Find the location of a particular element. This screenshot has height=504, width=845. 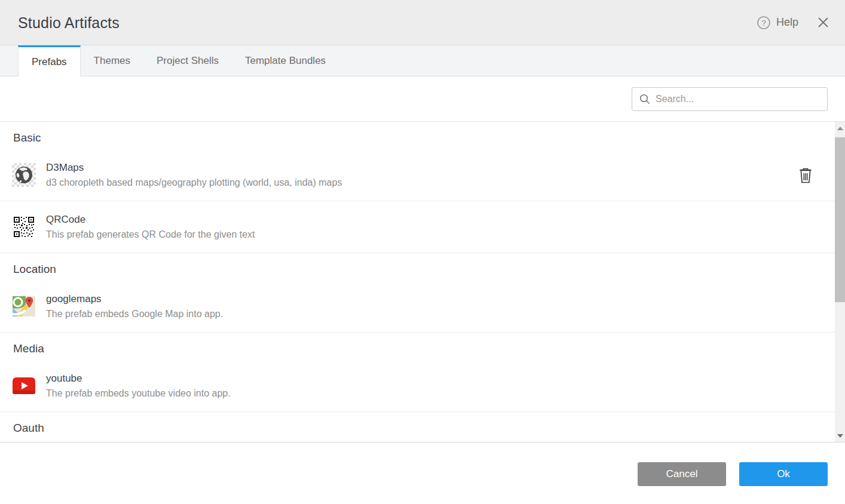

prefab-description: The prefab embeds Google Map into app. is located at coordinates (134, 314).